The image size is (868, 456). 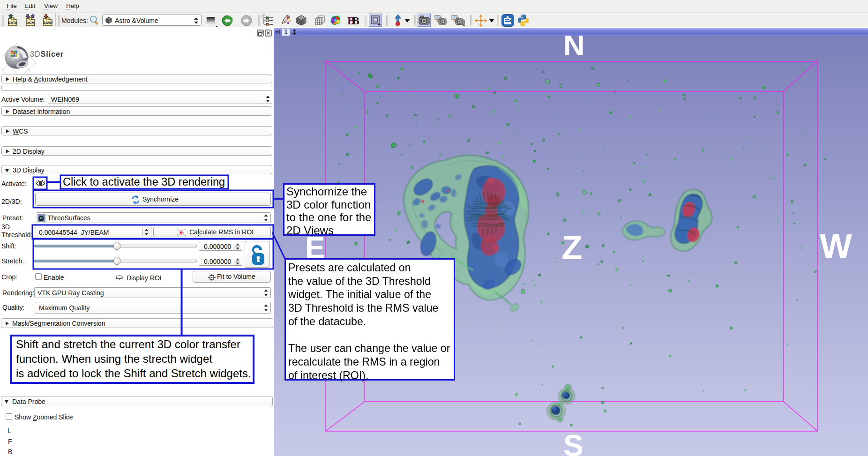 I want to click on svg-text: Z, so click(x=572, y=247).